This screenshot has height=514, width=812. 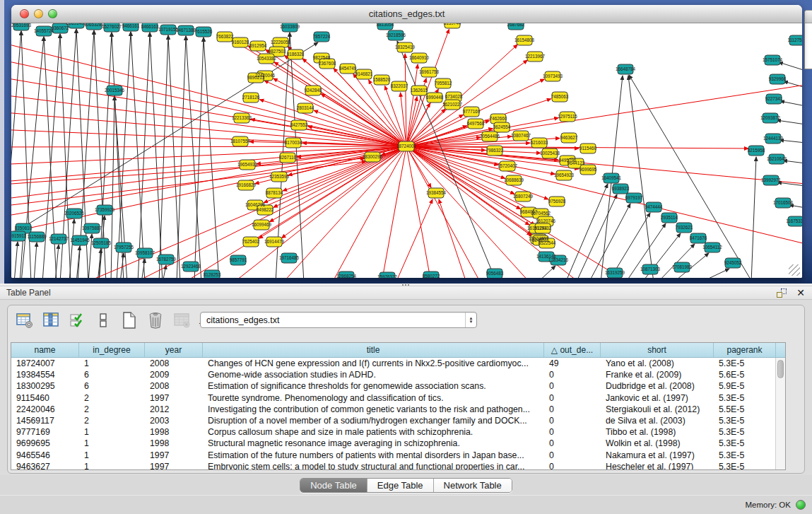 I want to click on column-header-short: short, so click(x=657, y=350).